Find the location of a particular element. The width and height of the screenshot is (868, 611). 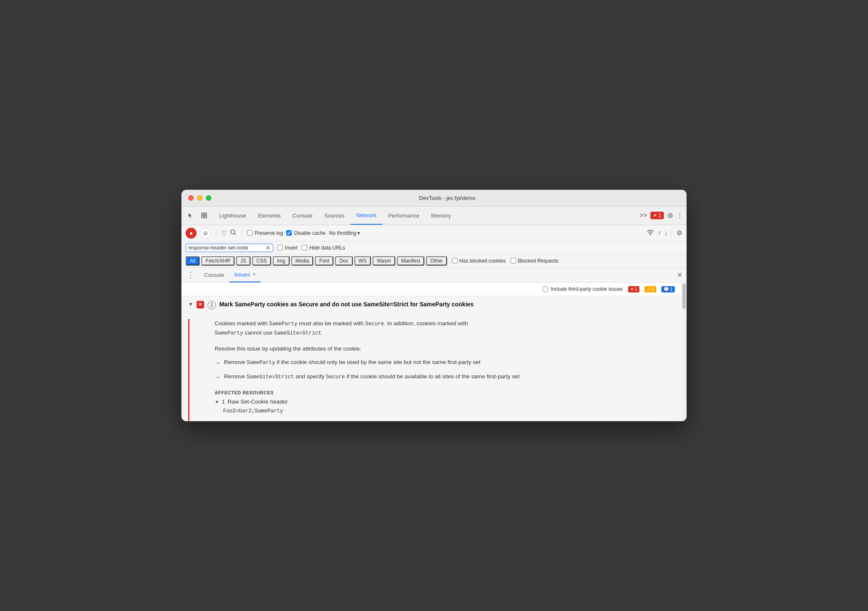

type-all-button: All is located at coordinates (193, 261).